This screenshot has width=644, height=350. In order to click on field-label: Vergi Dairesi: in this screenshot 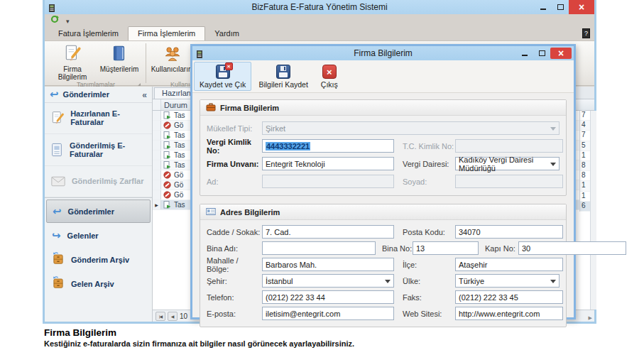, I will do `click(425, 164)`.